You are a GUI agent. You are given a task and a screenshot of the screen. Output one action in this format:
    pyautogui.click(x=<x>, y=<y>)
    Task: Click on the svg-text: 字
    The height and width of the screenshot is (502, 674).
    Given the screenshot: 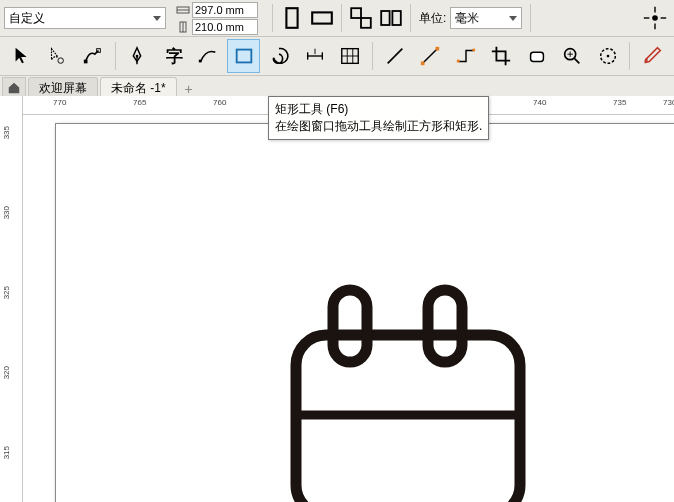 What is the action you would take?
    pyautogui.click(x=174, y=56)
    